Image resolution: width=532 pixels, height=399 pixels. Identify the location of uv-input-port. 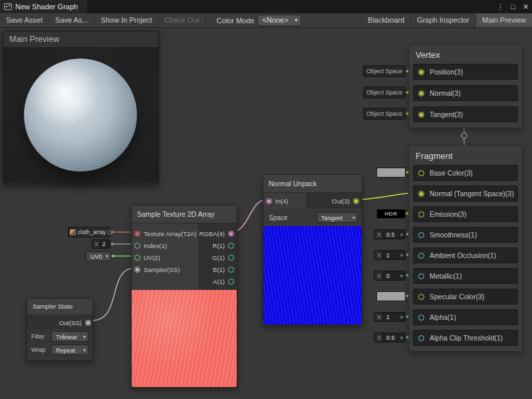
(137, 258).